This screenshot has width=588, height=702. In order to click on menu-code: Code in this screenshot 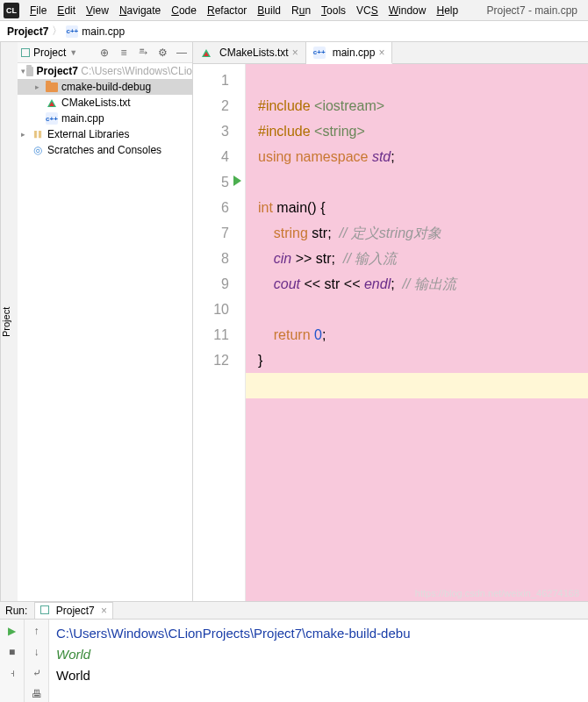, I will do `click(184, 11)`.